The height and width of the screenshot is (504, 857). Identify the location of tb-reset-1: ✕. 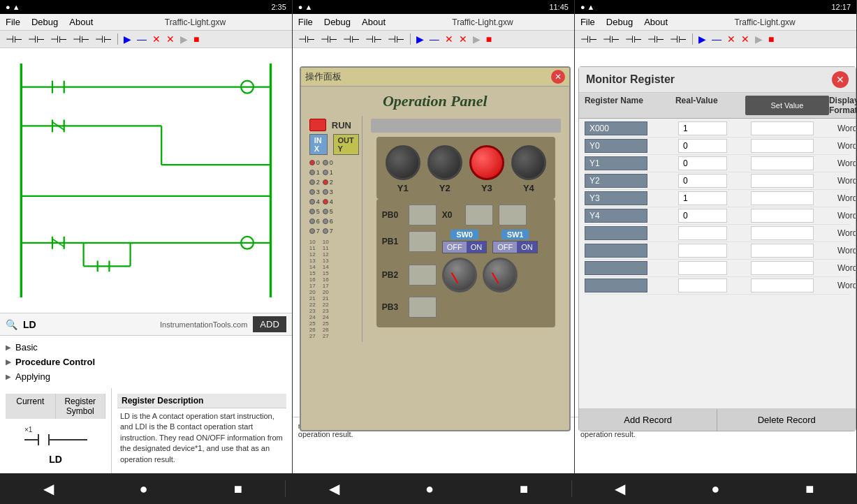
(170, 39).